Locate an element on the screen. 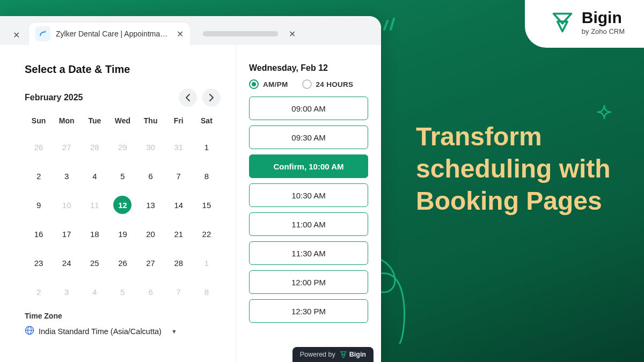 Image resolution: width=644 pixels, height=362 pixels. next-month-button is located at coordinates (211, 98).